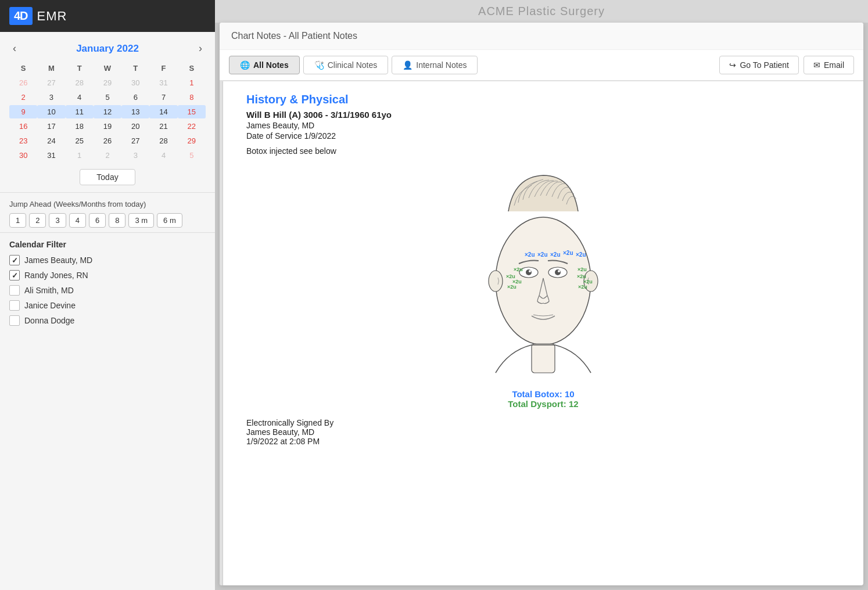 This screenshot has width=868, height=590. Describe the element at coordinates (107, 69) in the screenshot. I see `calendar-day-headers: S M T W T F S` at that location.